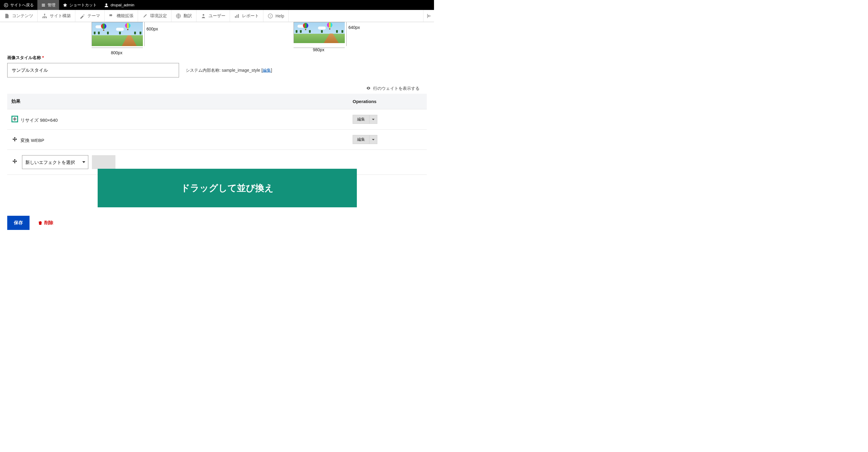 This screenshot has width=868, height=452. Describe the element at coordinates (112, 16) in the screenshot. I see `extend-icon` at that location.